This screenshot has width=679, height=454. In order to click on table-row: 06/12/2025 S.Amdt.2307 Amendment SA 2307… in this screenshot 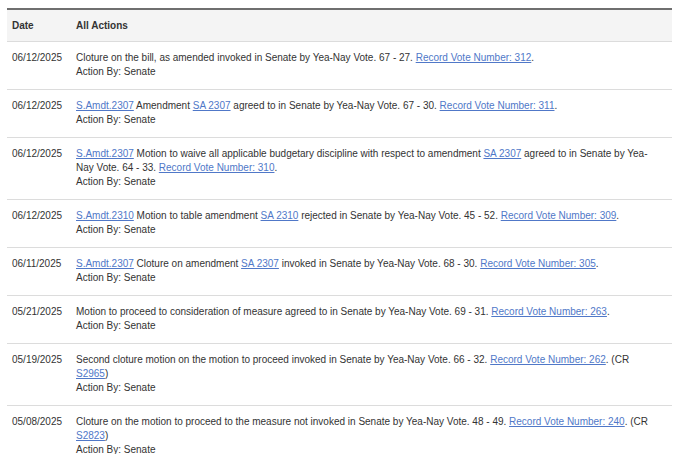, I will do `click(340, 114)`.